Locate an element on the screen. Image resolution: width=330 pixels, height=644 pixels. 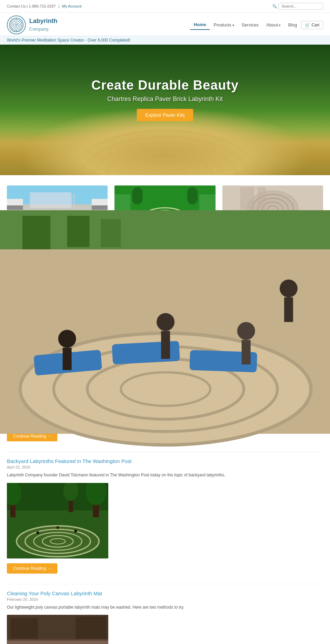
hero-subtitle: Chartres Replica Paver Brick Labyrinth K… is located at coordinates (165, 99).